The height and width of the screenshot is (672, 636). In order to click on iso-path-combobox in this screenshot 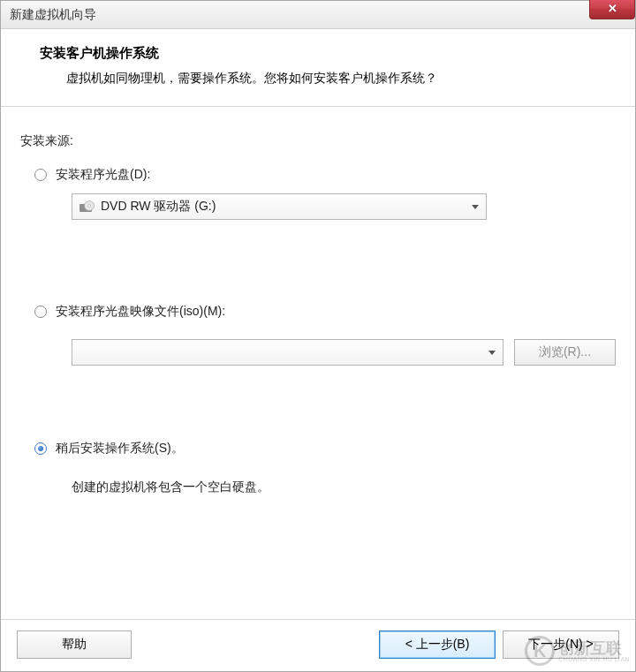, I will do `click(288, 352)`.